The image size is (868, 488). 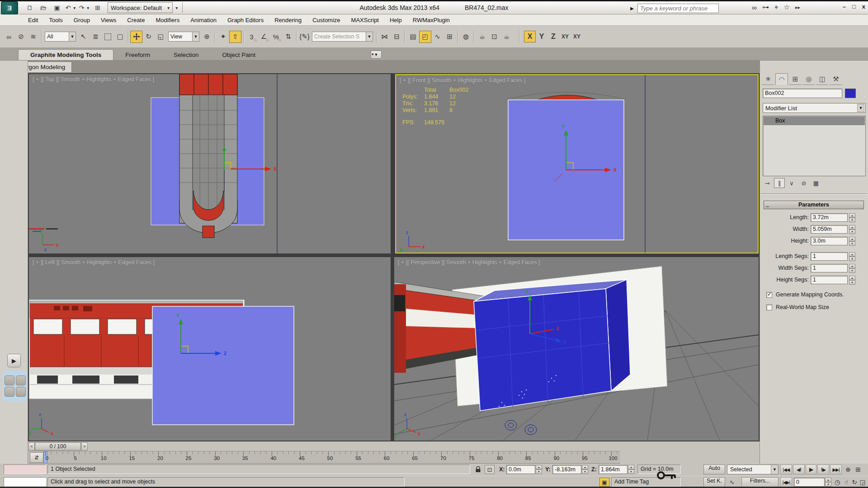 I want to click on key-mode-toggle-icon: |◀▶|, so click(x=786, y=482).